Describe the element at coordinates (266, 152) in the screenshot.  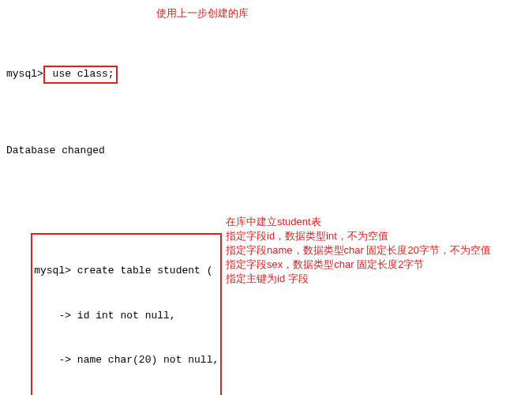
I see `db-changed: Database changed` at that location.